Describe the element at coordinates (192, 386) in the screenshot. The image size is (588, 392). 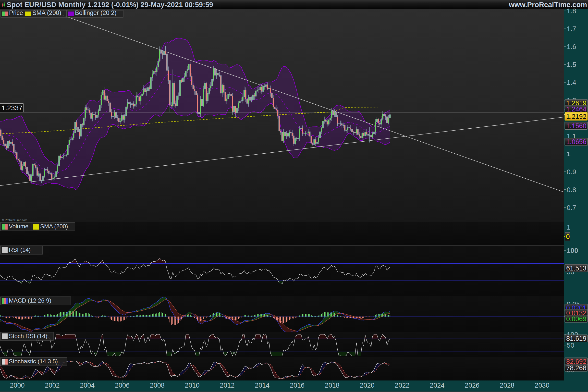
I see `svg-text: 2010` at that location.